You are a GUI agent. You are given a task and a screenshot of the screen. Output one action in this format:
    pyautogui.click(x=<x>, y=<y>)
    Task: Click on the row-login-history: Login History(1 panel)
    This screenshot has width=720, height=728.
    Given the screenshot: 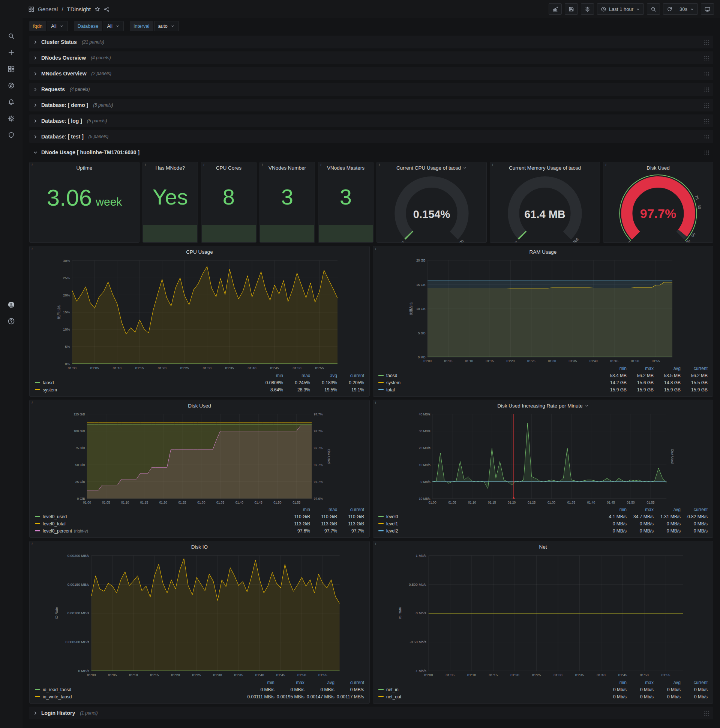 What is the action you would take?
    pyautogui.click(x=371, y=713)
    